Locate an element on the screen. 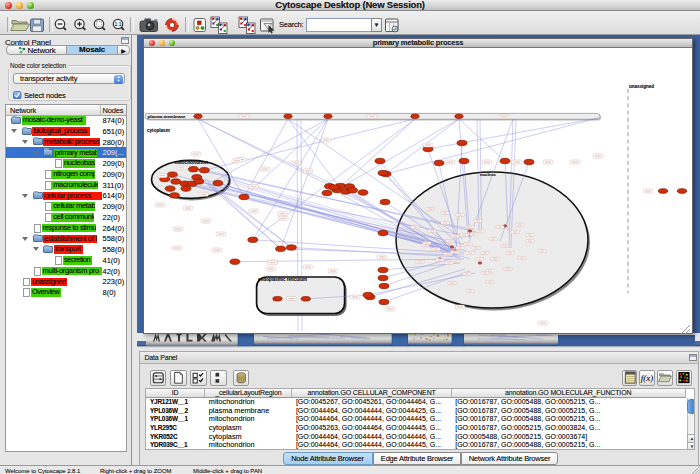 The image size is (700, 474). svg-text: f(x) is located at coordinates (647, 378).